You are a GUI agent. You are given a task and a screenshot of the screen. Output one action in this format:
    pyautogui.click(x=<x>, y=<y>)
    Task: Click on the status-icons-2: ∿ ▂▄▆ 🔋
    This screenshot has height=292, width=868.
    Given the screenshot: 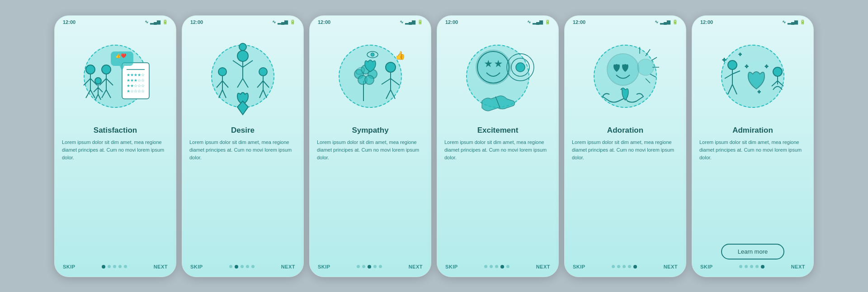 What is the action you would take?
    pyautogui.click(x=284, y=22)
    